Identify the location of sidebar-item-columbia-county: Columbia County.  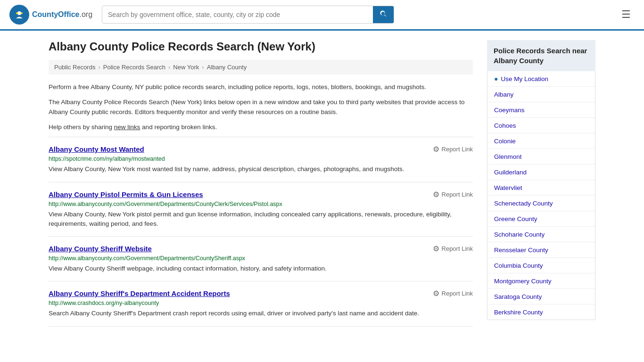
(541, 266).